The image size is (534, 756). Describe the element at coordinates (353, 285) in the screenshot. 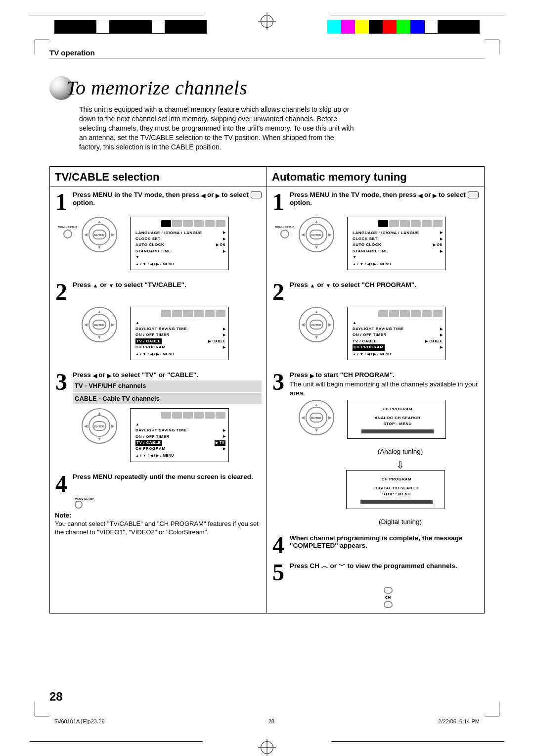

I see `step2-text: Press ▲ or ▼ to select "CH PROGRAM".` at that location.